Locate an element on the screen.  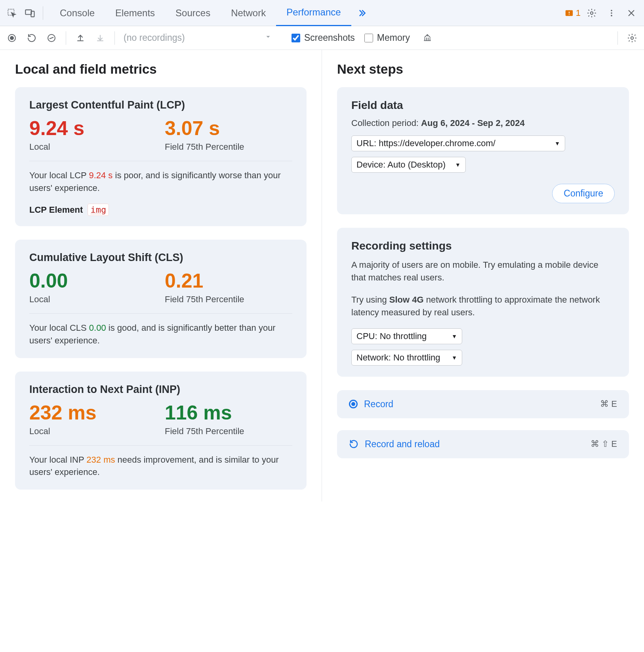
chevron-down-icon is located at coordinates (268, 38).